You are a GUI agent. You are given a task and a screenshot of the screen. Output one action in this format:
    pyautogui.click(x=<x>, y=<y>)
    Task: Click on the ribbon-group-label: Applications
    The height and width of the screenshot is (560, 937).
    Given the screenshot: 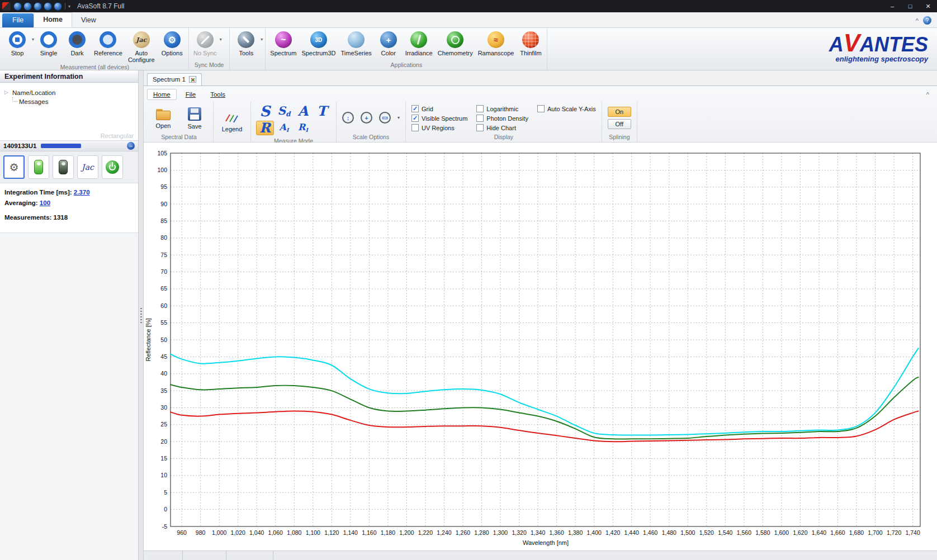 What is the action you would take?
    pyautogui.click(x=406, y=65)
    